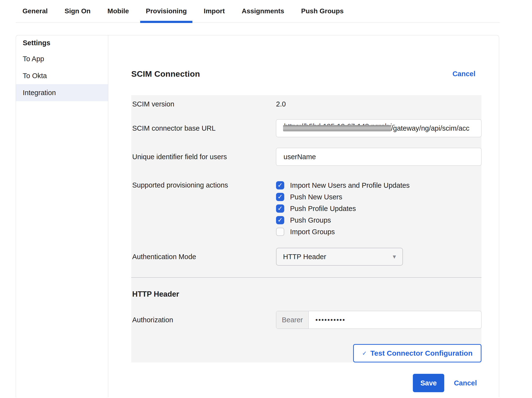 This screenshot has height=398, width=532. What do you see at coordinates (166, 15) in the screenshot?
I see `tab-provisioning: Provisioning` at bounding box center [166, 15].